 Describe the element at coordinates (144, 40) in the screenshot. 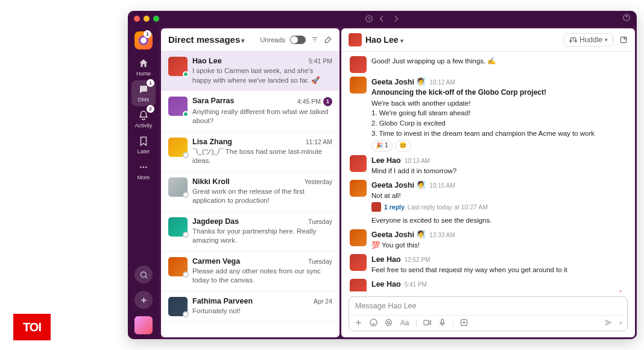

I see `workspace-logo: 1` at that location.